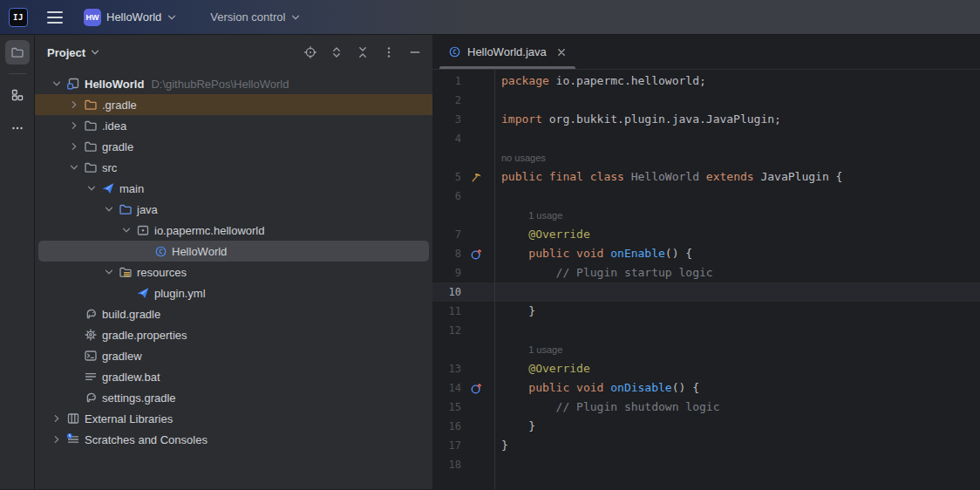  I want to click on tree-item--gradle: .gradle, so click(234, 105).